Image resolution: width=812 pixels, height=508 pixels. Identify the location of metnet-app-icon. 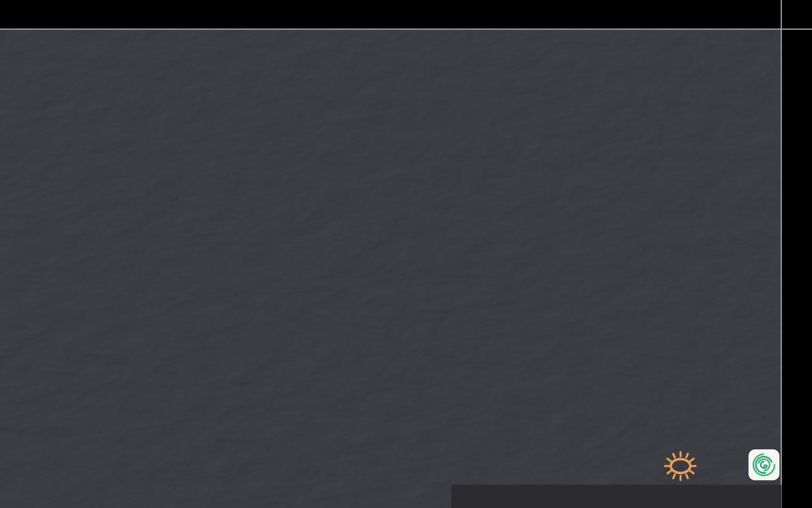
(764, 465).